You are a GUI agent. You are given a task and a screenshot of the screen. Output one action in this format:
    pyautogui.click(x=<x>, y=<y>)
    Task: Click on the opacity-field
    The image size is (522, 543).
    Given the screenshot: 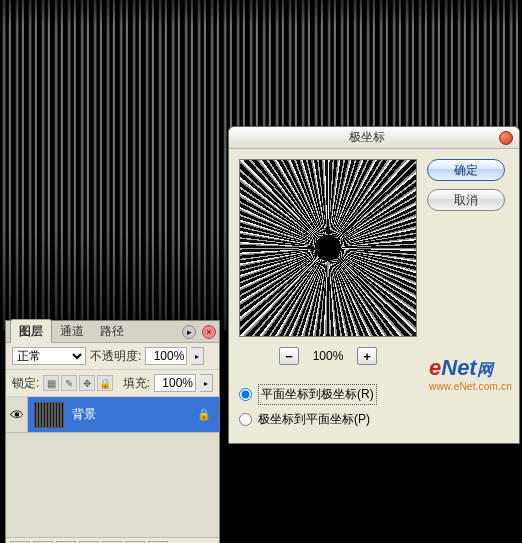 What is the action you would take?
    pyautogui.click(x=166, y=356)
    